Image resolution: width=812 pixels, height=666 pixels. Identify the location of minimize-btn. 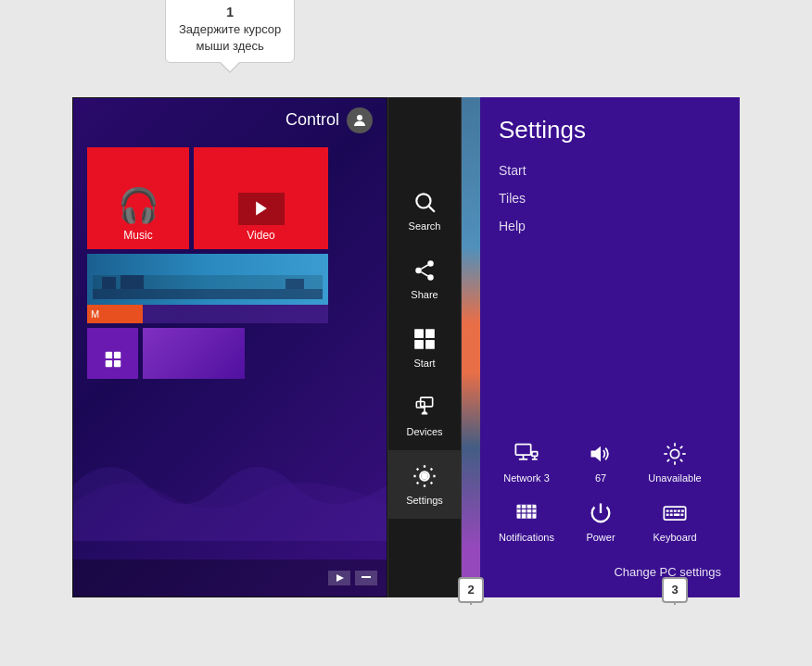
(366, 578).